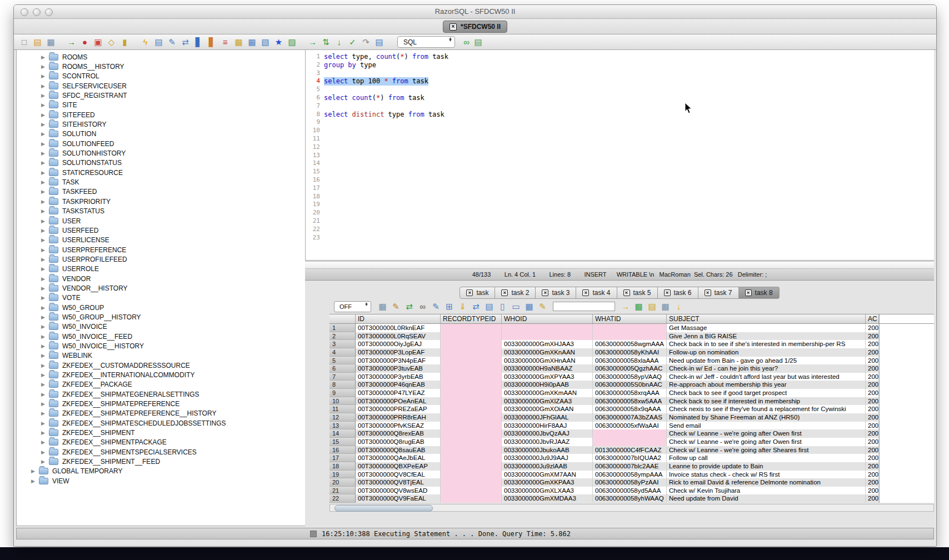 The image size is (949, 560). I want to click on sidebar-item-vendor__history: ▶VENDOR__HISTORY, so click(161, 288).